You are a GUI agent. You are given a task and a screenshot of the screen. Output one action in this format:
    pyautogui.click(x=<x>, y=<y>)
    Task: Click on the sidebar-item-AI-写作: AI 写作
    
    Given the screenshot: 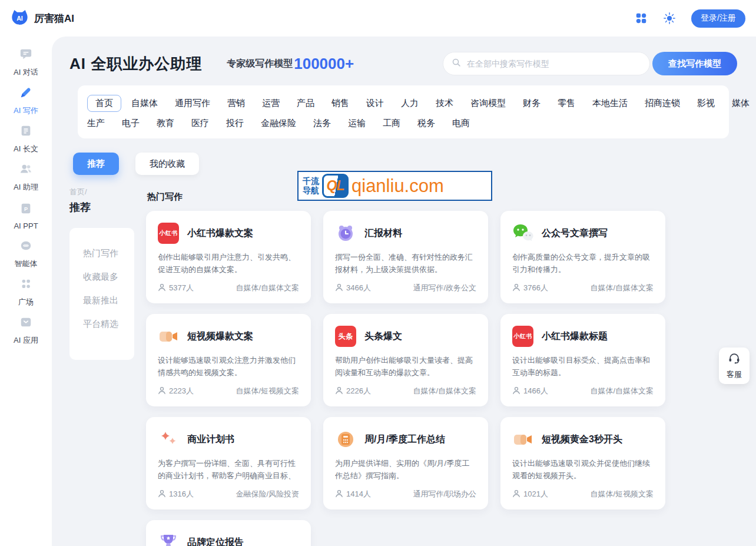 What is the action you would take?
    pyautogui.click(x=26, y=101)
    